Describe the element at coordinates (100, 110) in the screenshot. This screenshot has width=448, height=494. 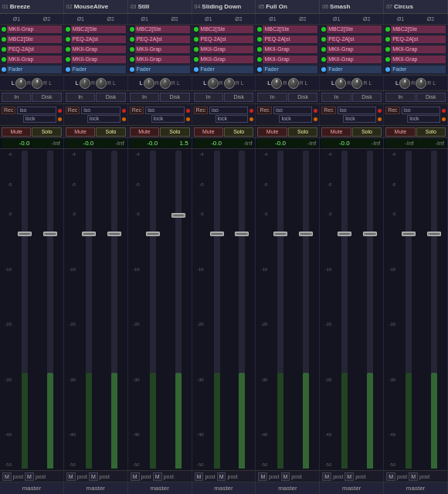
I see `iso-btn-1: iso` at that location.